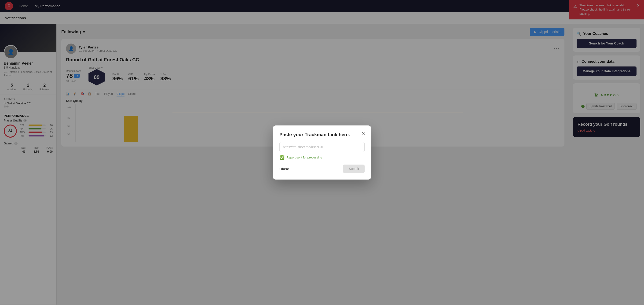 The width and height of the screenshot is (644, 305). I want to click on trackman-link-input, so click(322, 147).